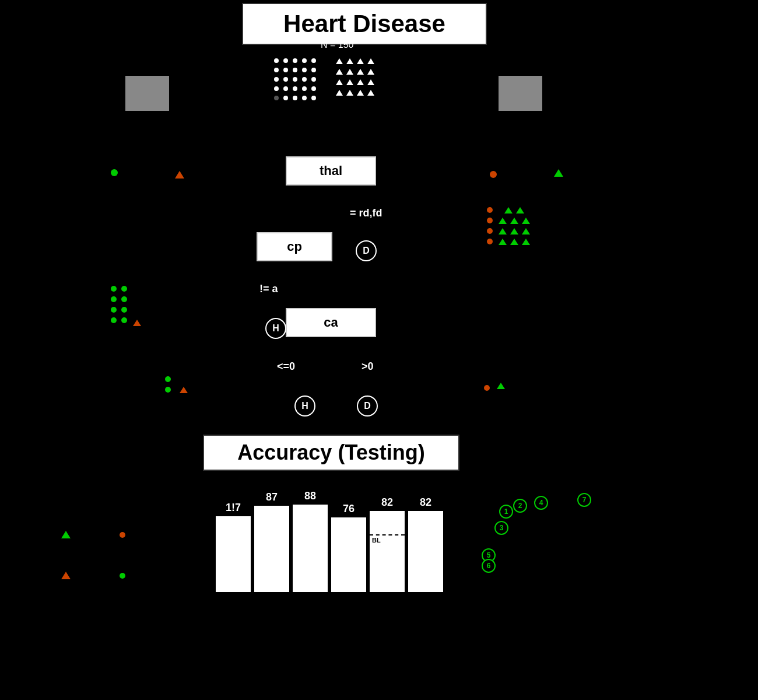 The height and width of the screenshot is (700, 758). Describe the element at coordinates (489, 566) in the screenshot. I see `badge-6: 6` at that location.